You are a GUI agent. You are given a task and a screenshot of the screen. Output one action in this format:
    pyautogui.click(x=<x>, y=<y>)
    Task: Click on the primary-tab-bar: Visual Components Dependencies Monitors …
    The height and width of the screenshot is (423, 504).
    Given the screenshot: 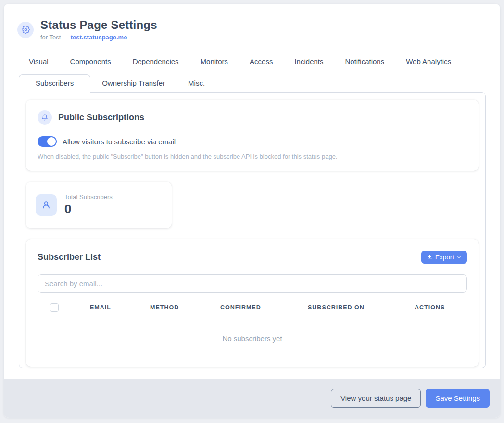 What is the action you would take?
    pyautogui.click(x=265, y=62)
    